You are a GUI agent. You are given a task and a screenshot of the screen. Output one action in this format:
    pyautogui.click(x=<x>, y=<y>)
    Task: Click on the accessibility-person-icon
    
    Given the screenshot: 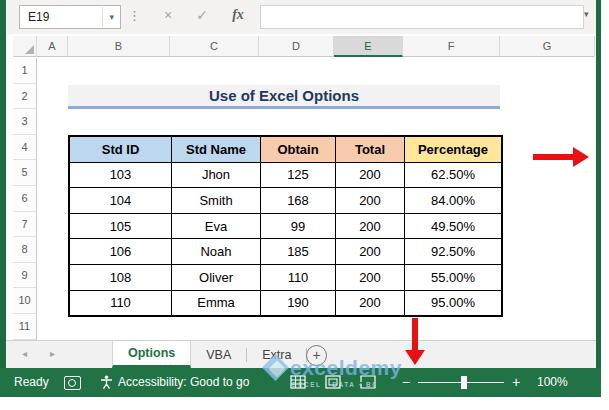 What is the action you would take?
    pyautogui.click(x=106, y=382)
    